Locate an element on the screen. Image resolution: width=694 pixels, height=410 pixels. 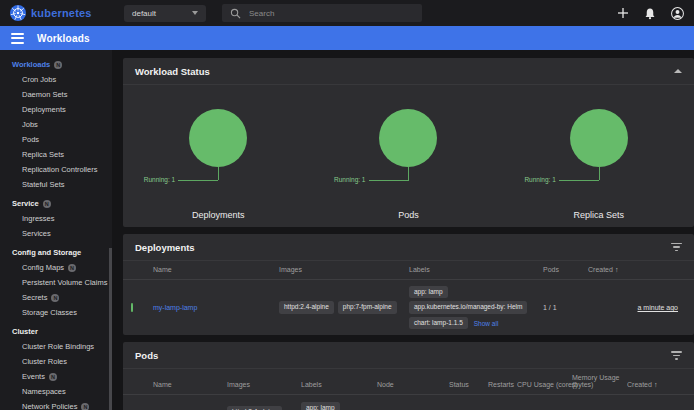
namespace-select: default is located at coordinates (165, 14).